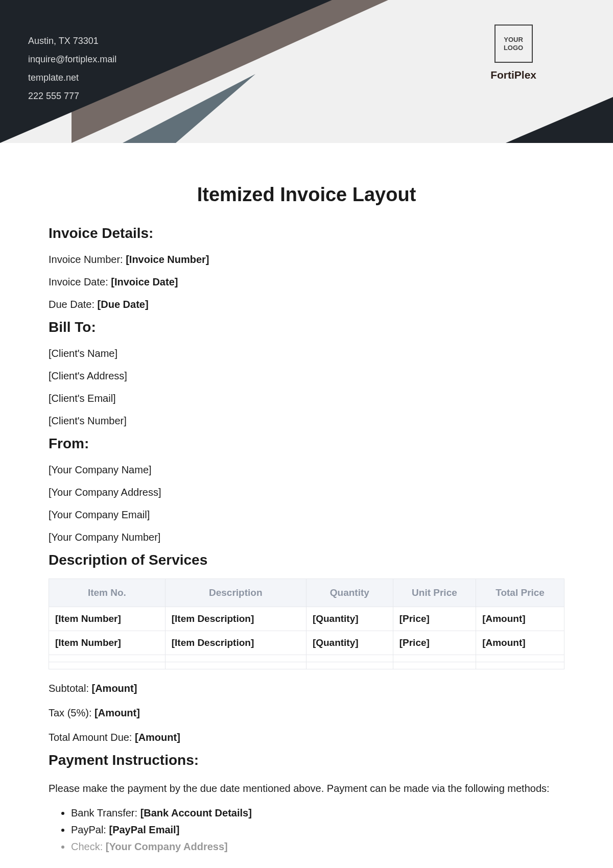 This screenshot has height=868, width=613. I want to click on payment-paypal-label: PayPal:, so click(90, 830).